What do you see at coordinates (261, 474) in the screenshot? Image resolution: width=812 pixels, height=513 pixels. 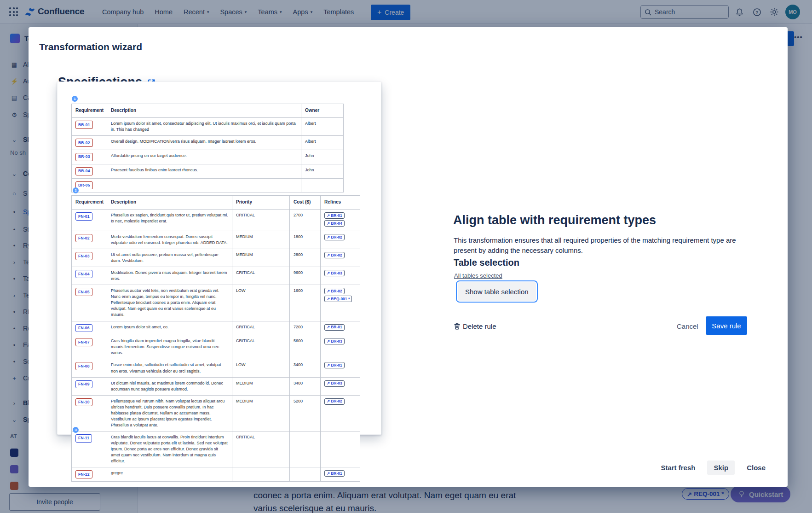 I see `priority-cell` at bounding box center [261, 474].